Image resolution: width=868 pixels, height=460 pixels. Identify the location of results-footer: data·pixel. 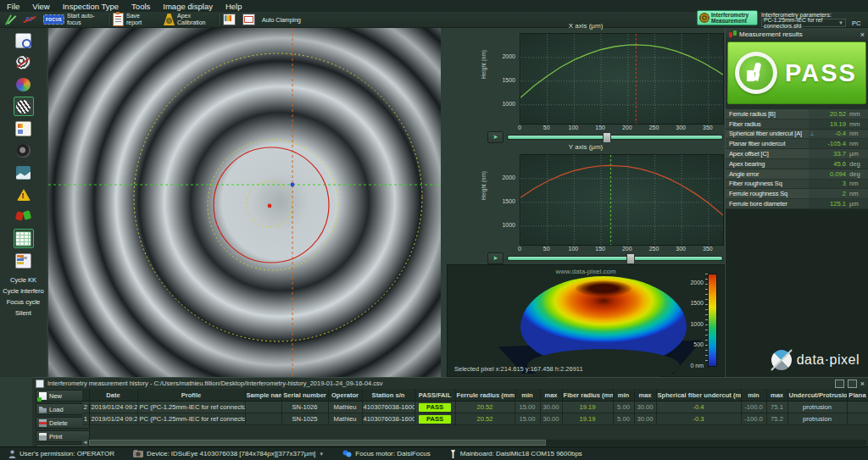
(797, 293).